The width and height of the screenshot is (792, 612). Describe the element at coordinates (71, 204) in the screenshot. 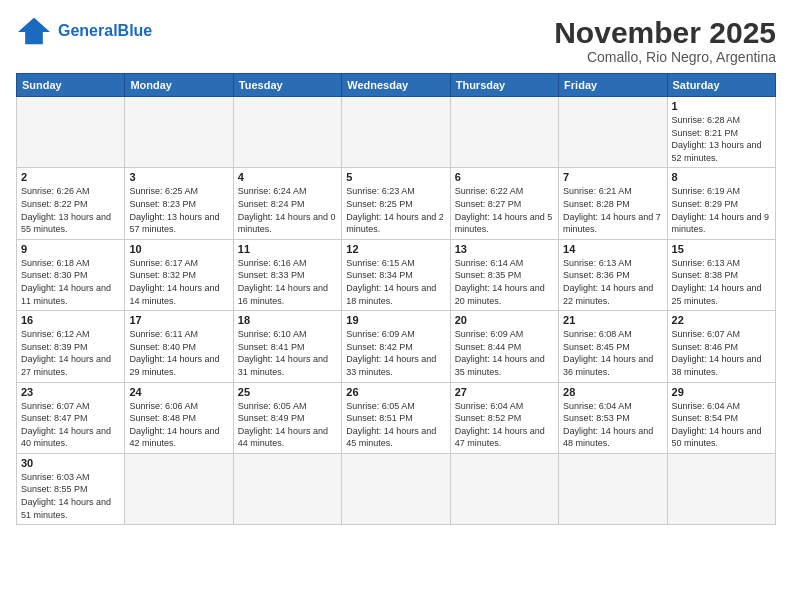

I see `calendar-cell: 2Sunrise: 6:26 AM Sunset: 8:22 PM Daylig…` at that location.